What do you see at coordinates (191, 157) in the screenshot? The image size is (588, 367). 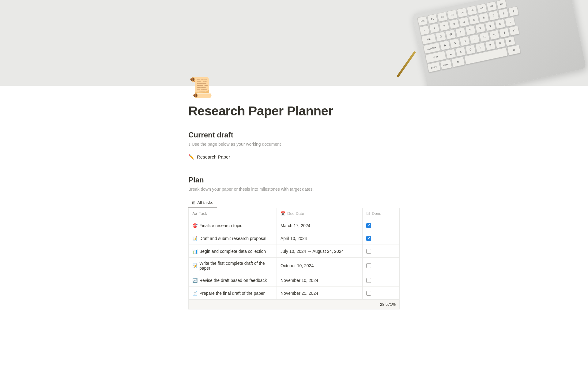 I see `pencil-icon: ✏️` at bounding box center [191, 157].